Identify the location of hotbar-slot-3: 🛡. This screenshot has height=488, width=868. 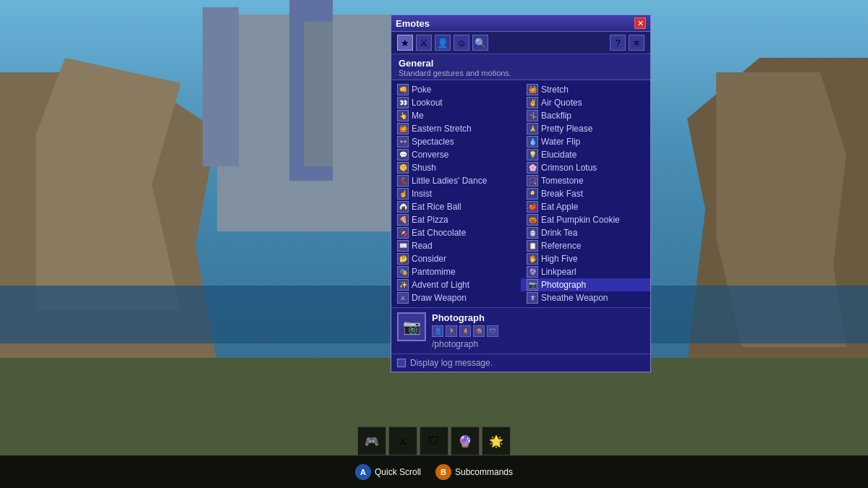
(434, 441).